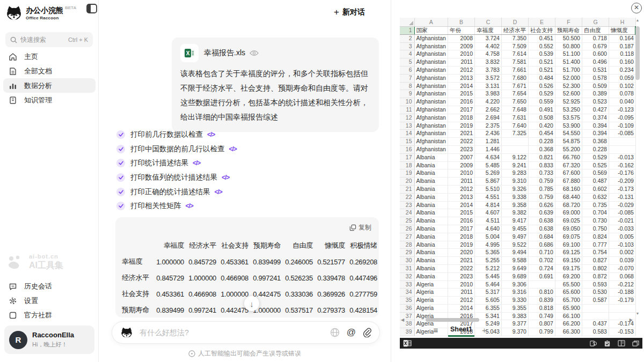  What do you see at coordinates (622, 39) in the screenshot?
I see `cell-value: 0.164` at bounding box center [622, 39].